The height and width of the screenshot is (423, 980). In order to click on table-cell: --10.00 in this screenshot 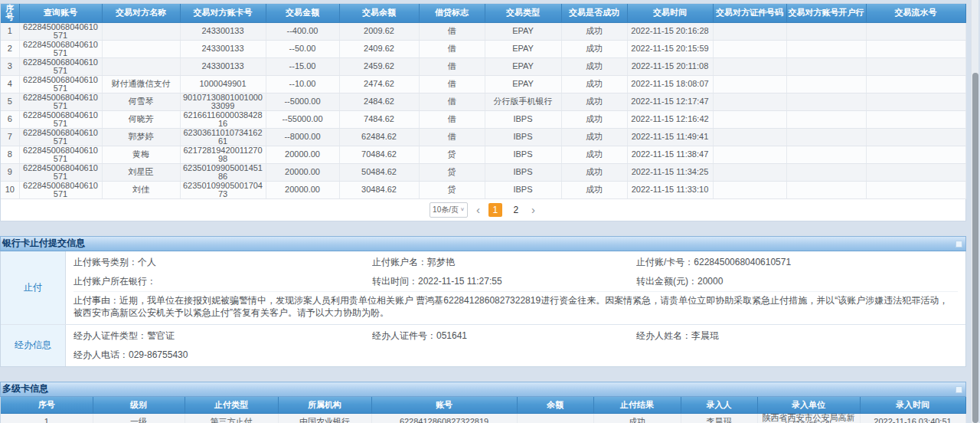, I will do `click(302, 84)`.